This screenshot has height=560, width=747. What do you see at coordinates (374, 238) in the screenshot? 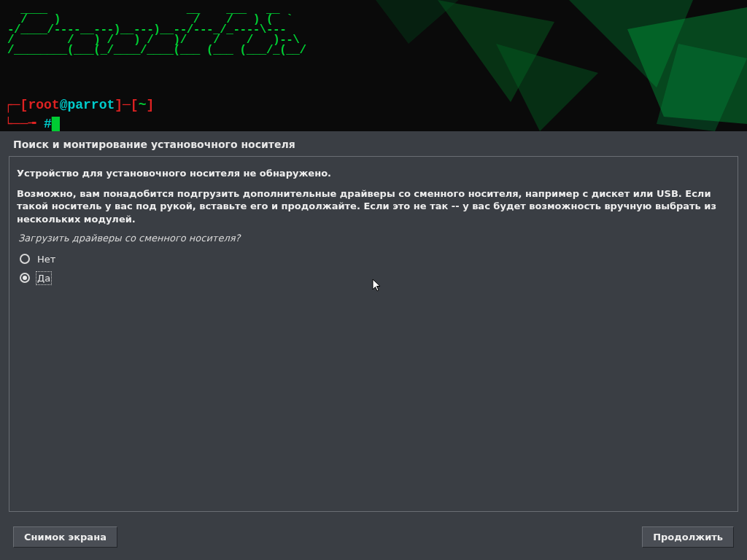
I see `question-text: Загрузить драйверы со сменного носителя?` at bounding box center [374, 238].